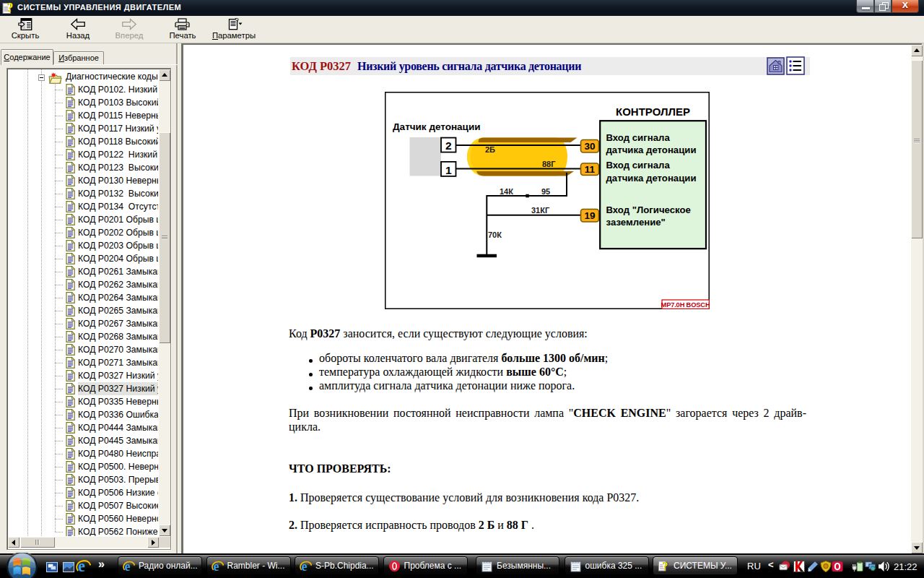 This screenshot has width=924, height=578. What do you see at coordinates (437, 127) in the screenshot?
I see `svg-text: Датчик детонации` at bounding box center [437, 127].